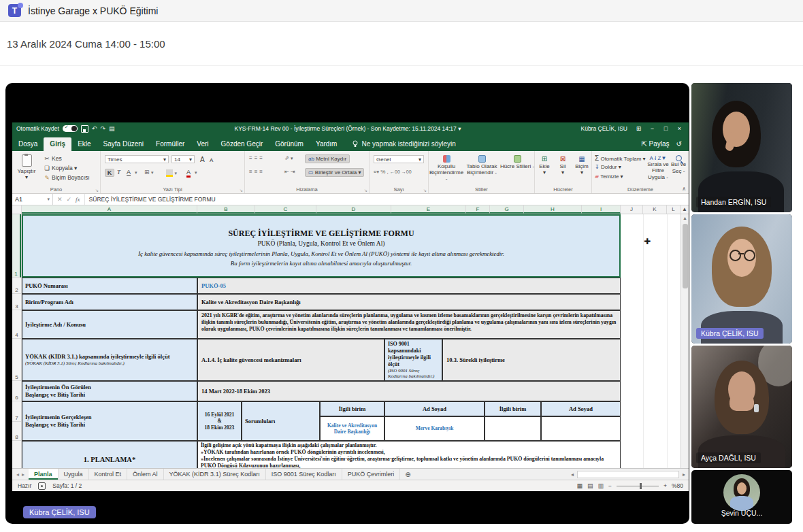 The height and width of the screenshot is (532, 803). I want to click on enter-icon: ✓, so click(69, 199).